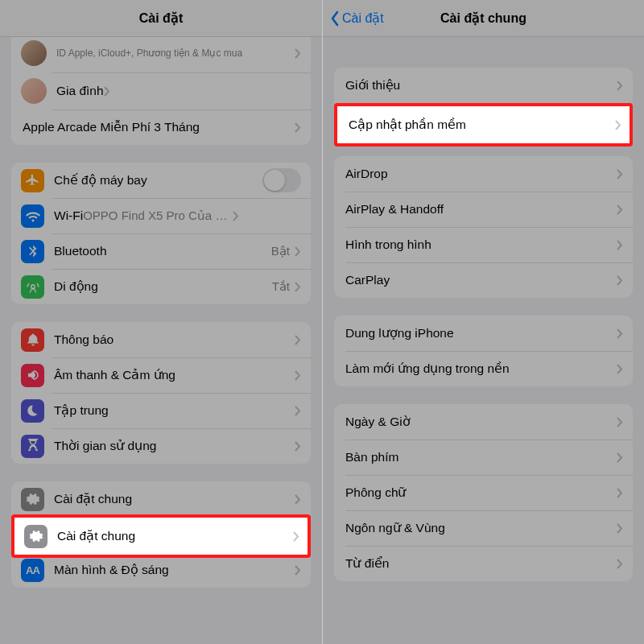  Describe the element at coordinates (161, 251) in the screenshot. I see `bluetooth-row: Bluetooth Bật` at that location.